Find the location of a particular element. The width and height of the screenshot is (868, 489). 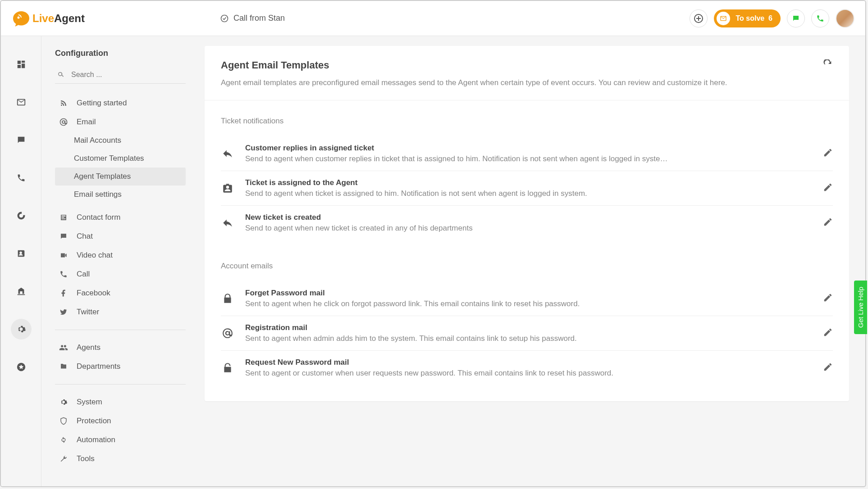

template-description: Sent to agent when he click on forgot pa… is located at coordinates (529, 304).